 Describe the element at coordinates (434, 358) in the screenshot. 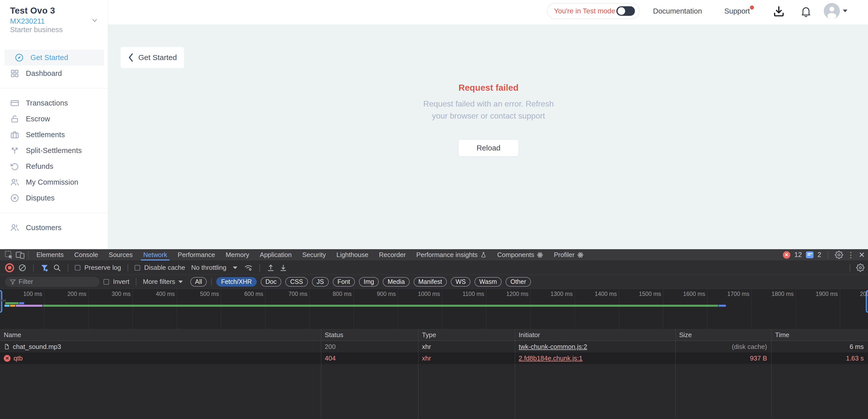

I see `table-row: ✕ qtb 404 xhr 2.fd8b184e.chunk.js:1 937 …` at that location.